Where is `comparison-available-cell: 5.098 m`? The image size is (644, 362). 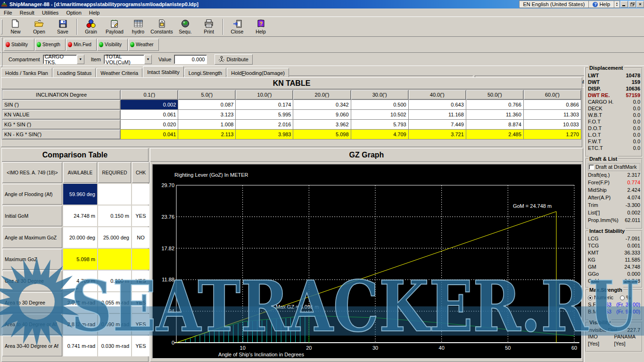
comparison-available-cell: 5.098 m is located at coordinates (80, 259).